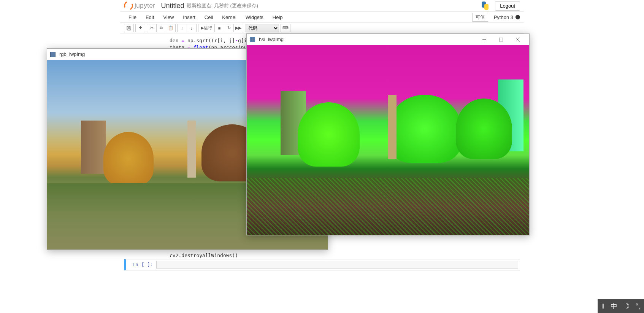 This screenshot has height=313, width=644. Describe the element at coordinates (518, 17) in the screenshot. I see `kernel-status-icon` at that location.